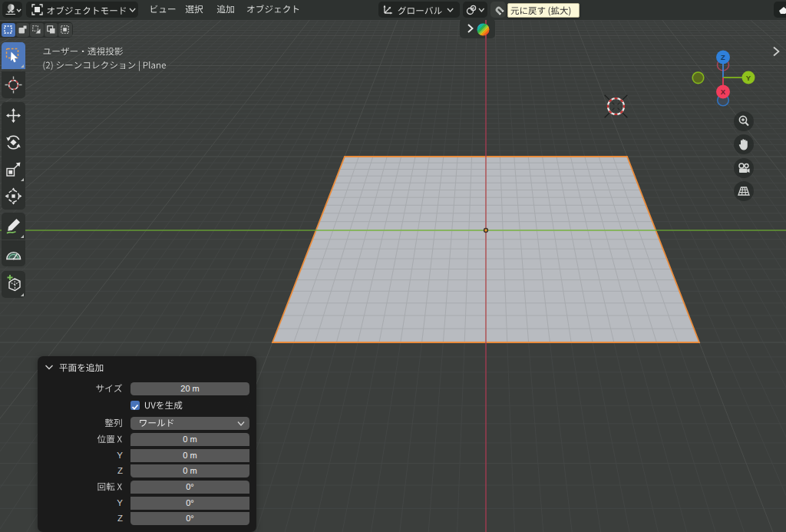  Describe the element at coordinates (195, 10) in the screenshot. I see `menu-select-label: 選択` at that location.